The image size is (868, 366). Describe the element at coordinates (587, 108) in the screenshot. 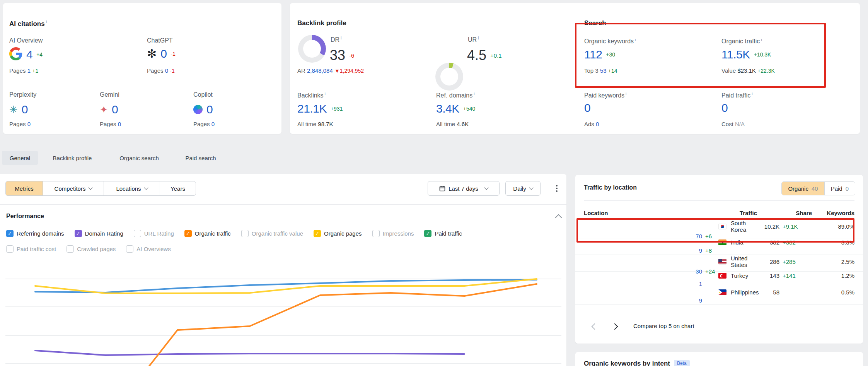

I see `paid-keywords-value: 0` at that location.